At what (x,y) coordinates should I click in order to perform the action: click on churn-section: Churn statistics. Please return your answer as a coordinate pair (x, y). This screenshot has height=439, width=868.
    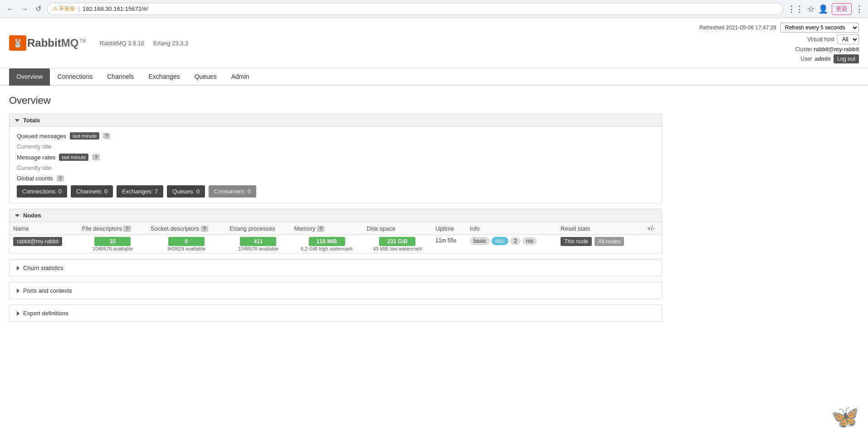
    Looking at the image, I should click on (336, 268).